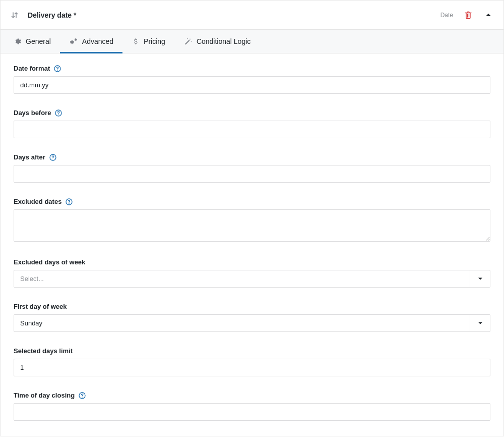 The height and width of the screenshot is (447, 504). I want to click on chevron-up-icon, so click(488, 15).